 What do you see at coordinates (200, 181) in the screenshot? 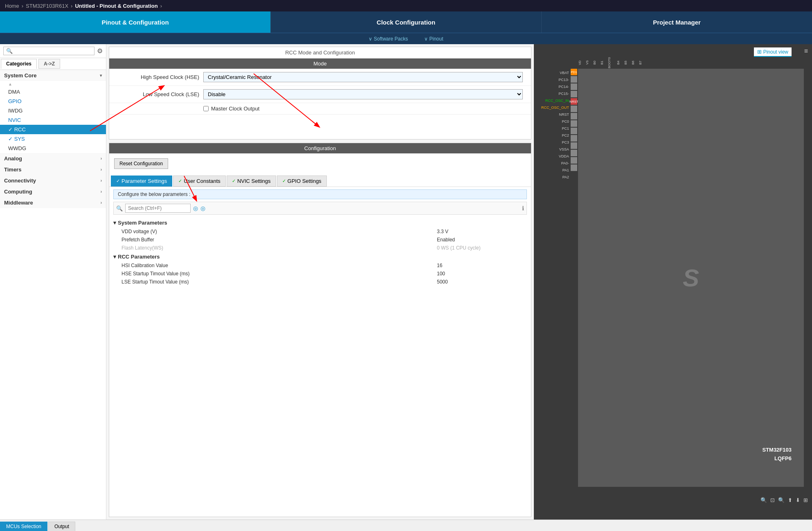
I see `config-tab-user-constants: ✓ User Constants` at bounding box center [200, 181].